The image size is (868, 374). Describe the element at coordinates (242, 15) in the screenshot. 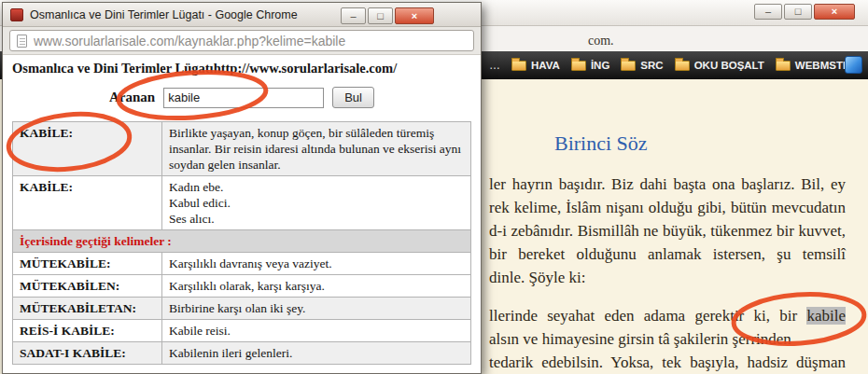

I see `dictionary-titlebar: Osmanlıca ve Dini Terimler Lügatı - Goog…` at that location.